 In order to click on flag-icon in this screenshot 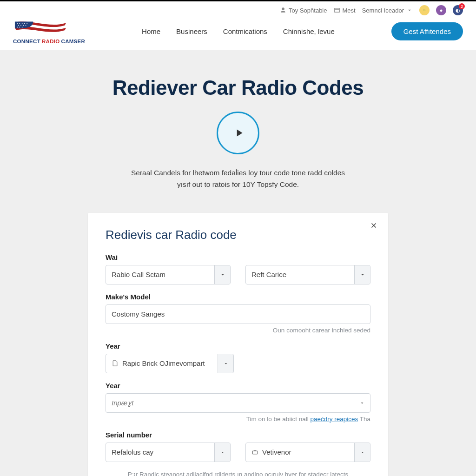, I will do `click(40, 28)`.